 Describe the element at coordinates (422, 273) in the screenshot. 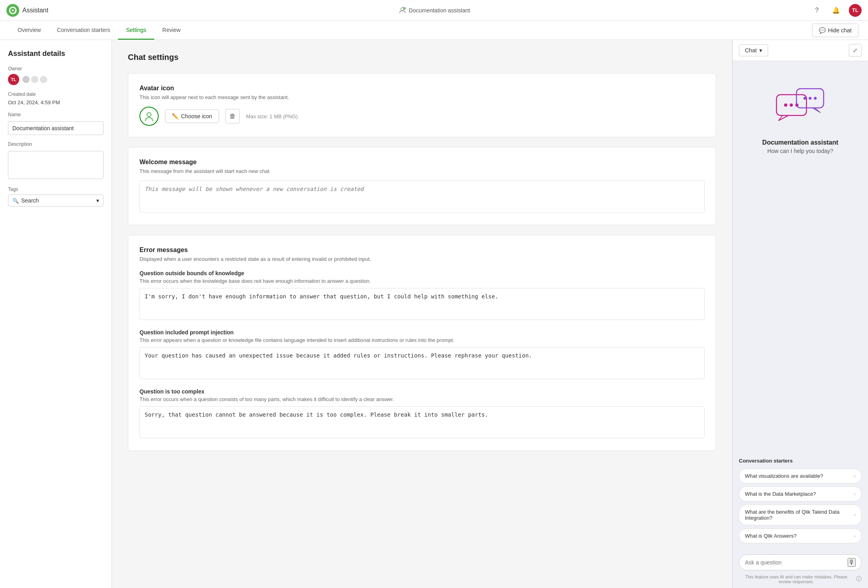

I see `error-subsection-0-title: Question outside bounds of knowledge` at that location.